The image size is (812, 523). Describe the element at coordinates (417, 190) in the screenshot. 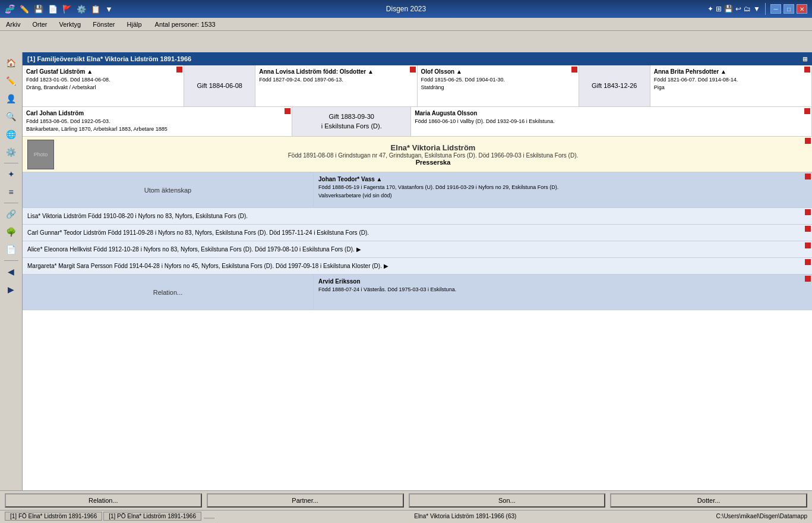

I see `relation1-row: Utom äktenskap Johan Teodor* Vass ▲ Född…` at that location.